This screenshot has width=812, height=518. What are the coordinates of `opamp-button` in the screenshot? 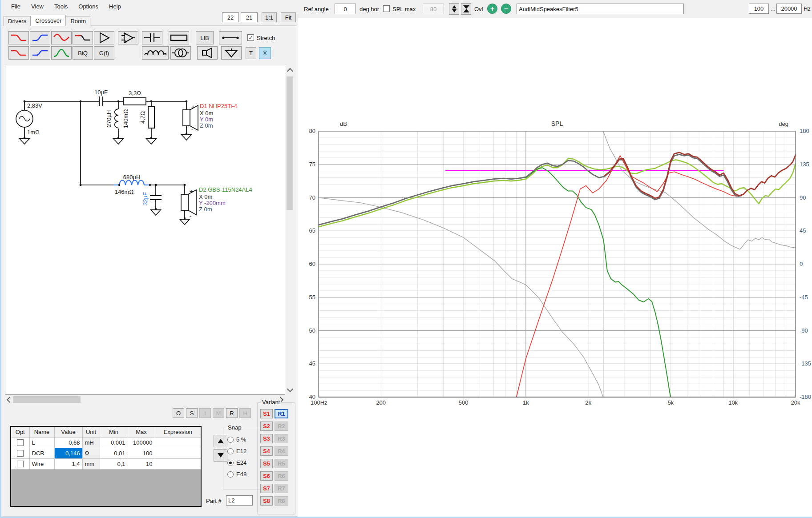 It's located at (128, 38).